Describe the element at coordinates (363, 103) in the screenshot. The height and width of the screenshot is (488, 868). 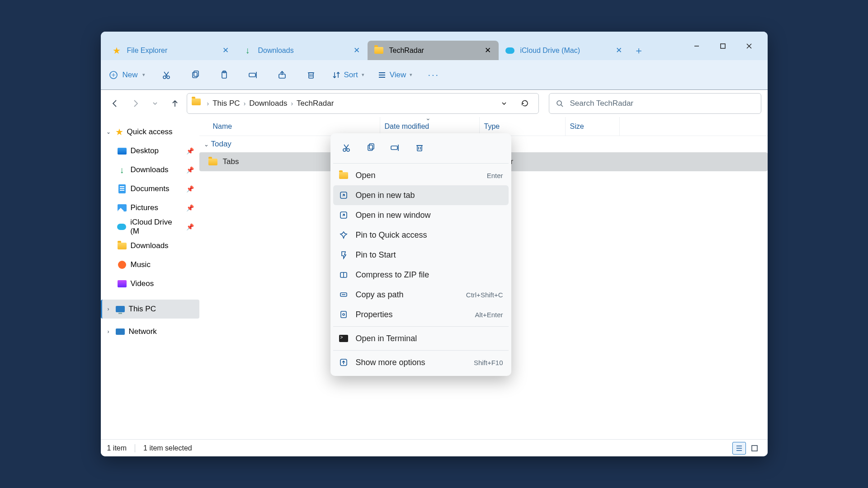
I see `address-bar: › This PC › Downloads › TechRadar` at that location.